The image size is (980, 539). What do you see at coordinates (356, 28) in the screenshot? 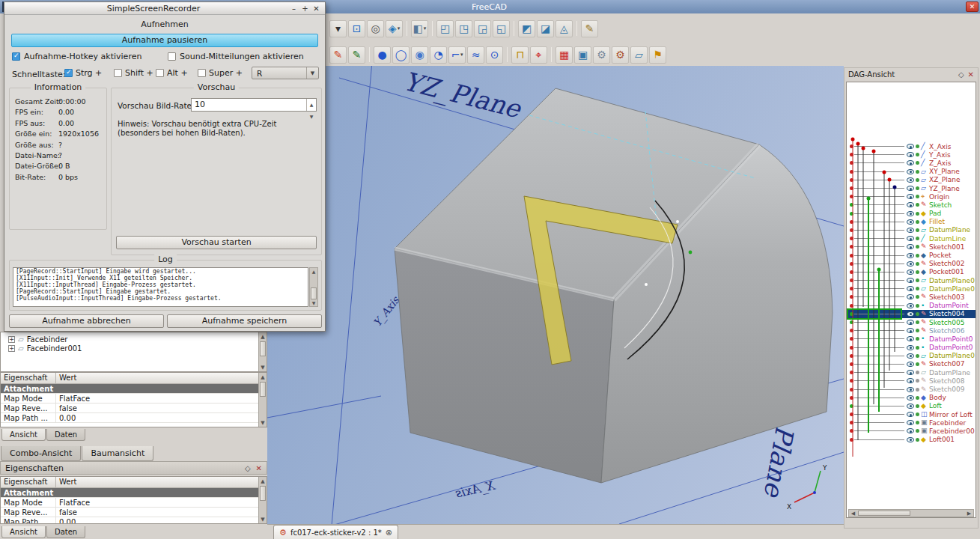
I see `fit-all-button: ⊡` at bounding box center [356, 28].